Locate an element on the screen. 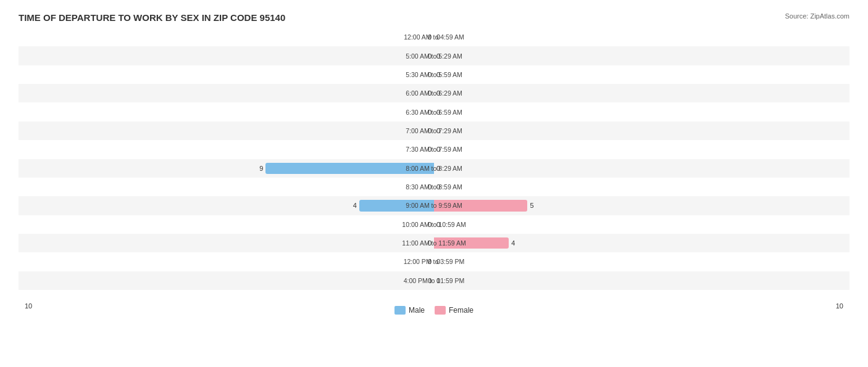 This screenshot has height=367, width=868. table-row: 0 6:00 AM to 6:29 AM 0 is located at coordinates (434, 93).